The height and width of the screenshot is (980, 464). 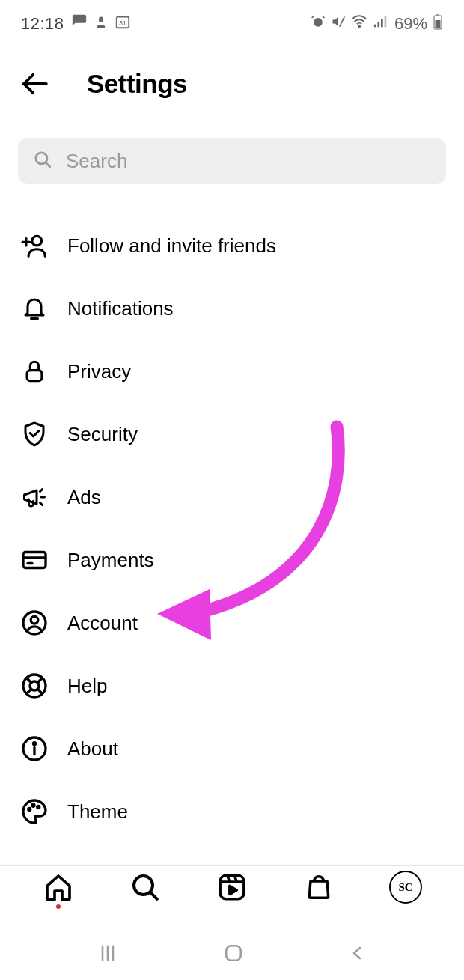 What do you see at coordinates (97, 812) in the screenshot?
I see `menu-label: Theme` at bounding box center [97, 812].